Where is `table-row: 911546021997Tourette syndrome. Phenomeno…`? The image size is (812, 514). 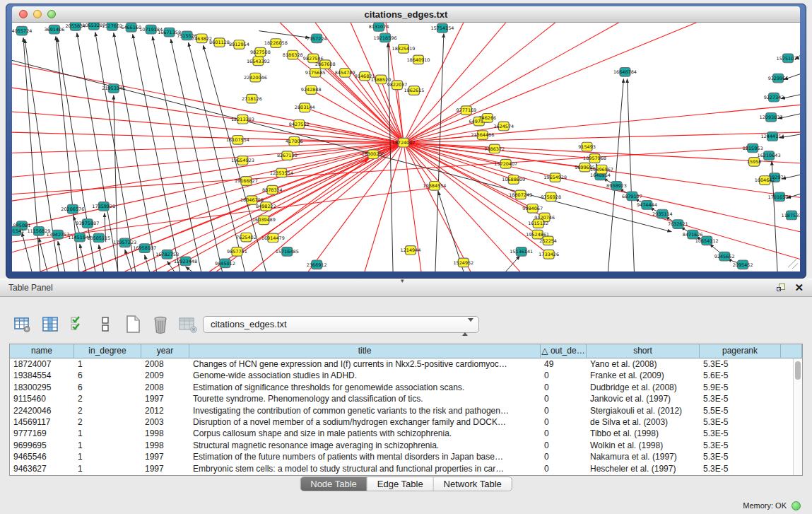
table-row: 911546021997Tourette syndrome. Phenomeno… is located at coordinates (406, 399).